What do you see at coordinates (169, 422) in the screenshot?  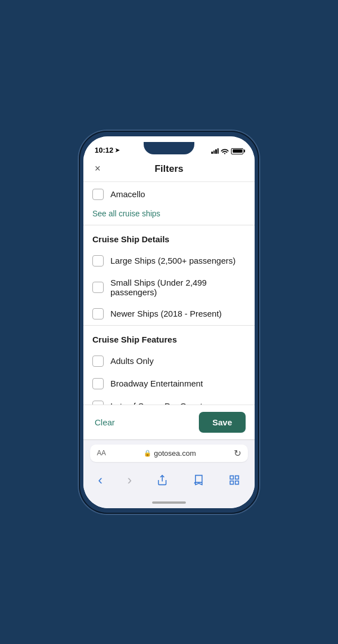 I see `filter-footer: Clear Save` at bounding box center [169, 422].